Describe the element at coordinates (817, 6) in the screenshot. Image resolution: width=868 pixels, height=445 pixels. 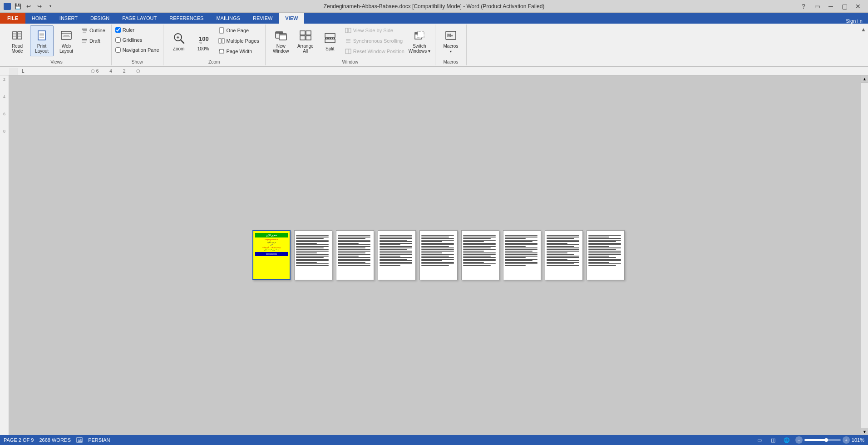
I see `restore-ribbon-button: ▭` at that location.